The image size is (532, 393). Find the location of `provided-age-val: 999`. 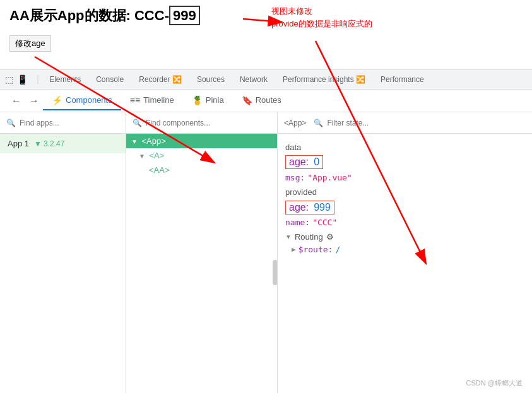

provided-age-val: 999 is located at coordinates (322, 208).